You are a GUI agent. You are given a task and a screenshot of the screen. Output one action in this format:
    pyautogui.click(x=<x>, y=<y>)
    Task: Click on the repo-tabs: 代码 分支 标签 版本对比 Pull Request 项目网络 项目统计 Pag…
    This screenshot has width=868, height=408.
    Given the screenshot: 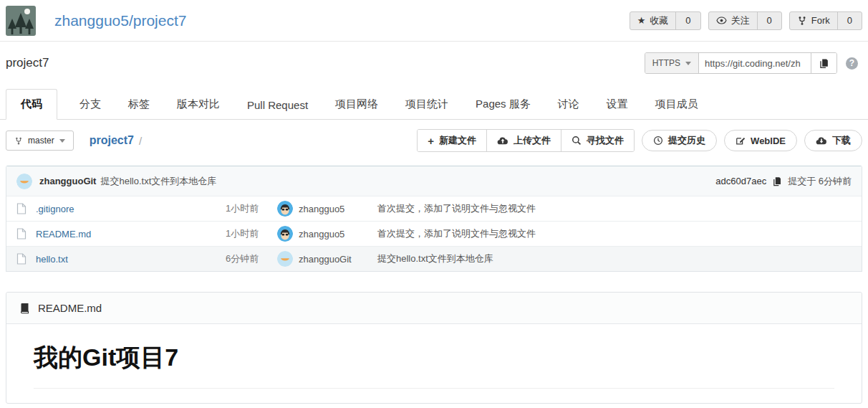 What is the action you would take?
    pyautogui.click(x=434, y=105)
    